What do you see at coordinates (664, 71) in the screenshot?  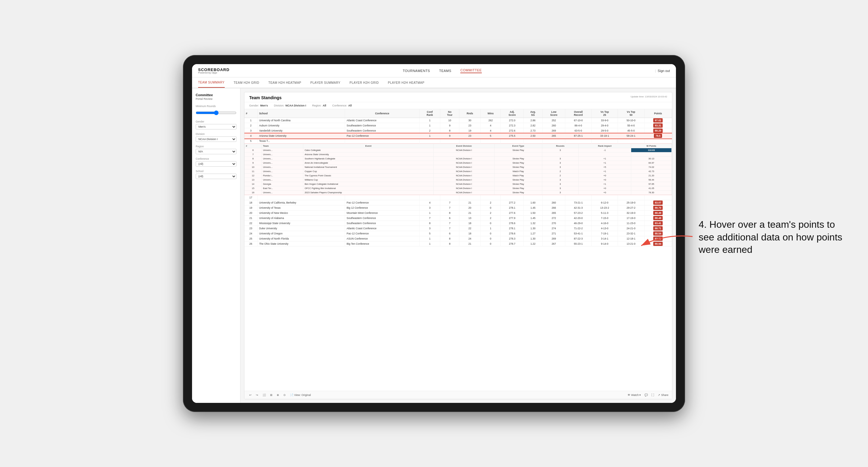 I see `sign-out-link: Sign out` at bounding box center [664, 71].